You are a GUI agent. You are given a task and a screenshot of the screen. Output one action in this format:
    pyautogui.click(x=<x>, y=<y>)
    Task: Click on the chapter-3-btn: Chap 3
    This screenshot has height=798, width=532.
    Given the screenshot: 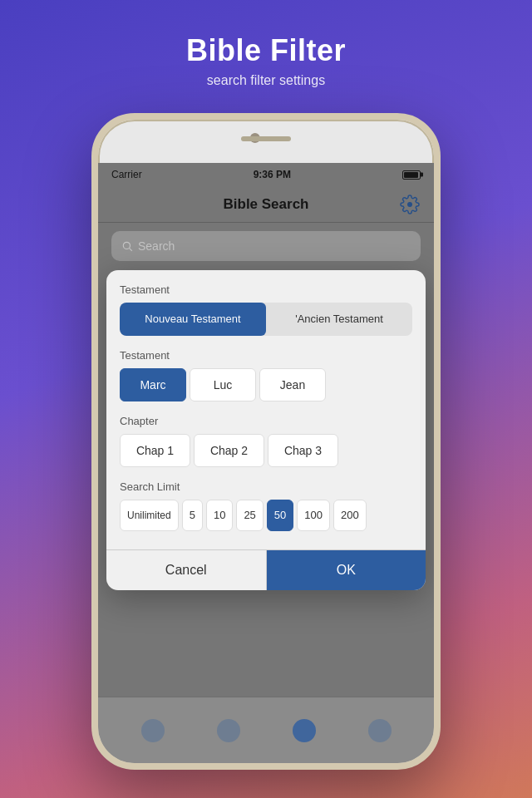 What is the action you would take?
    pyautogui.click(x=303, y=451)
    